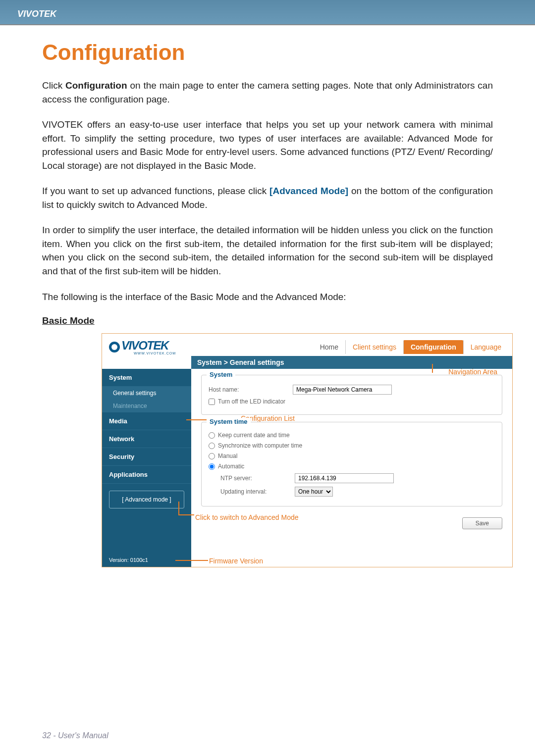 The height and width of the screenshot is (756, 535). What do you see at coordinates (342, 390) in the screenshot?
I see `hostname-input` at bounding box center [342, 390].